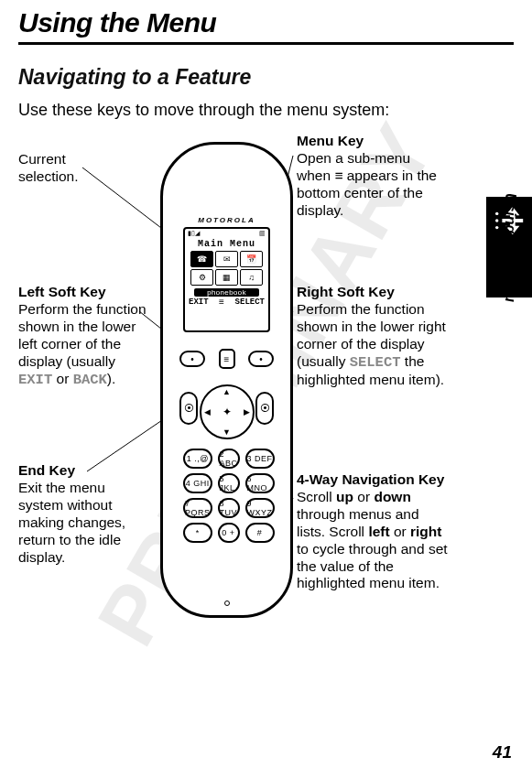 This screenshot has width=532, height=768. What do you see at coordinates (35, 380) in the screenshot?
I see `code-exit: EXIT` at bounding box center [35, 380].